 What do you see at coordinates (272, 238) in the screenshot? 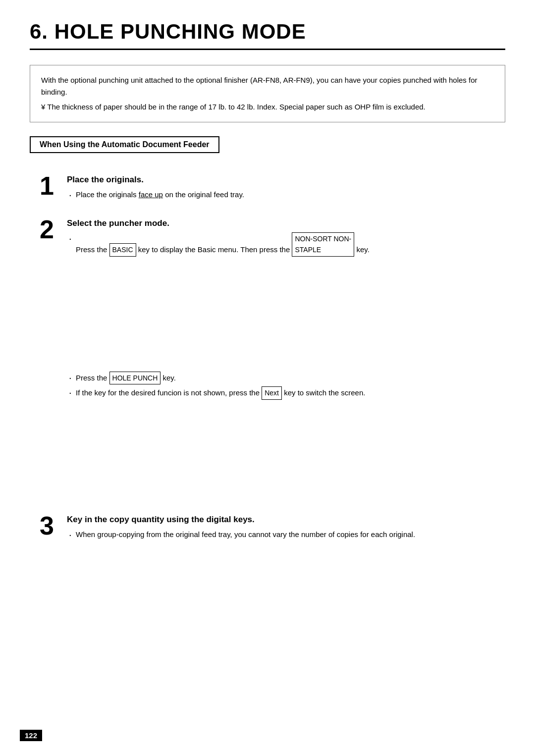
I see `step-2: 2 Select the puncher mode. Press the BAS…` at bounding box center [272, 238].